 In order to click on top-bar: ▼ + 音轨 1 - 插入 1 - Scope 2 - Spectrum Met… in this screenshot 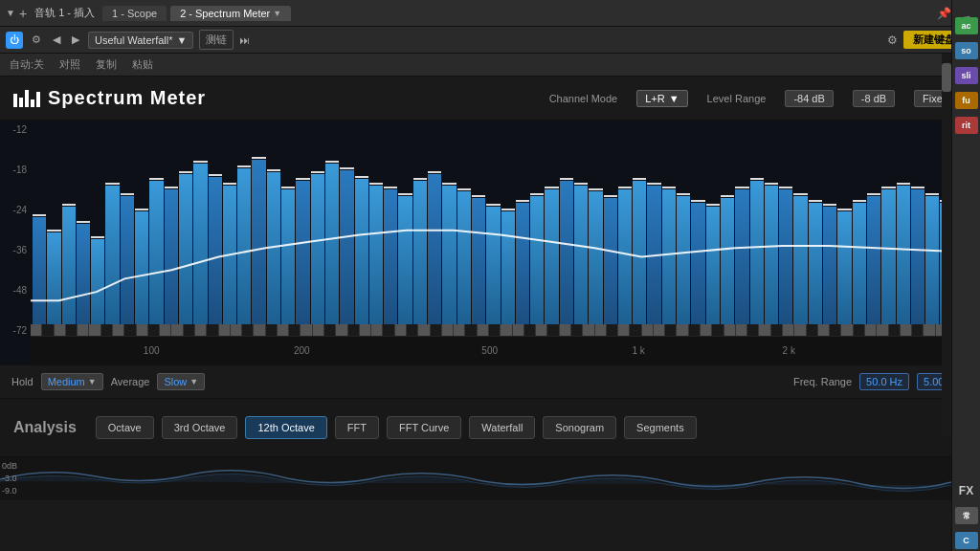, I will do `click(485, 13)`.